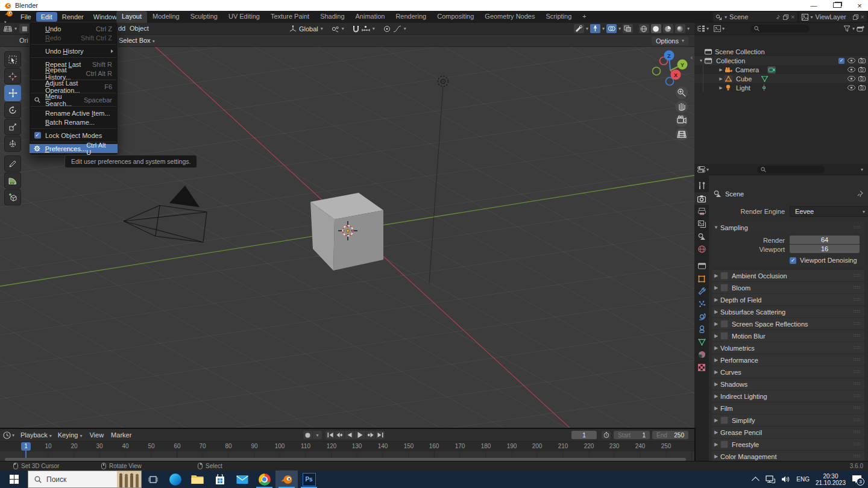 This screenshot has height=488, width=868. What do you see at coordinates (668, 29) in the screenshot?
I see `shading-material-button` at bounding box center [668, 29].